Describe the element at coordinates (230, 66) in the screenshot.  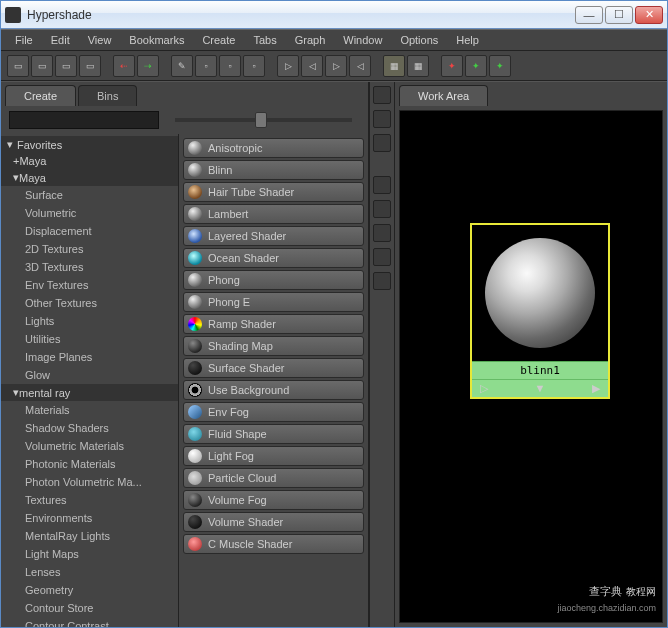
I see `toolbar-btn-9: ▫` at that location.